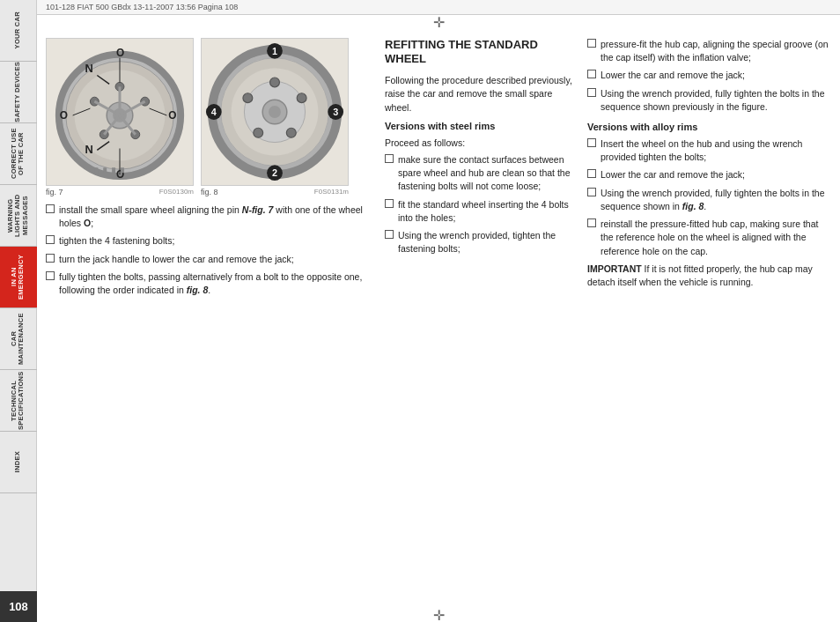  What do you see at coordinates (710, 164) in the screenshot?
I see `right-instructions: pressure-fit the hub cap, aligning the s…` at bounding box center [710, 164].